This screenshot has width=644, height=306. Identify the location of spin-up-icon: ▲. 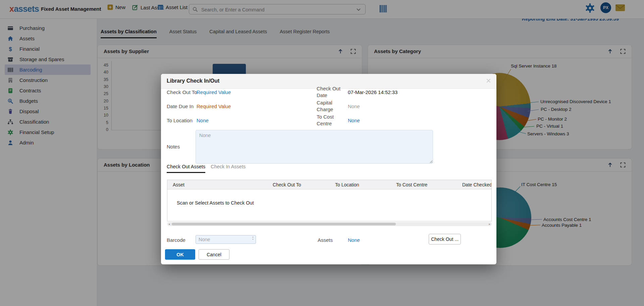
(253, 237).